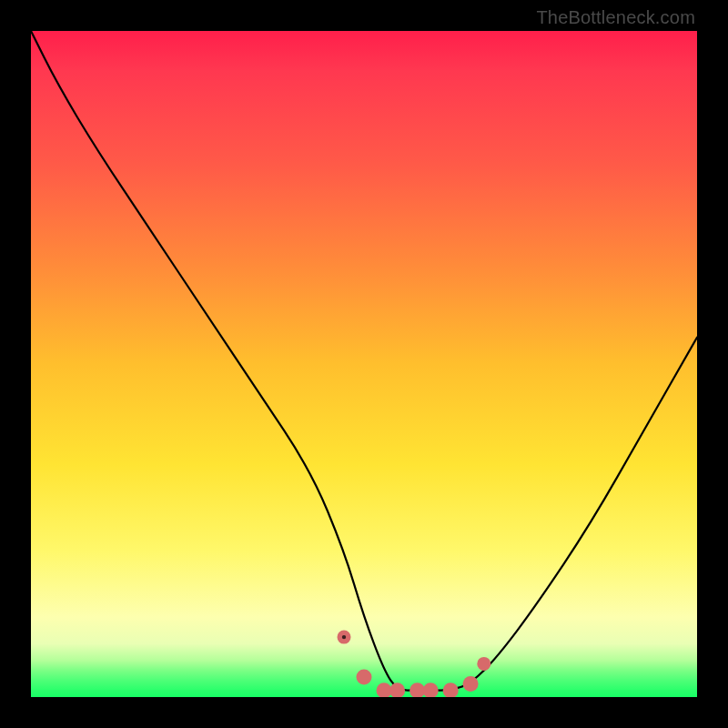 Image resolution: width=728 pixels, height=728 pixels. I want to click on highlight-dot-center, so click(344, 637).